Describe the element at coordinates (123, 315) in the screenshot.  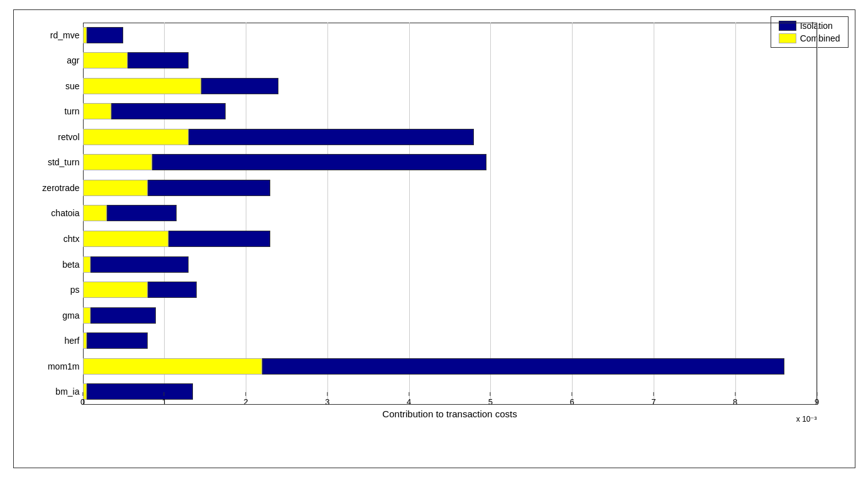
I see `blue-bar-gma` at that location.